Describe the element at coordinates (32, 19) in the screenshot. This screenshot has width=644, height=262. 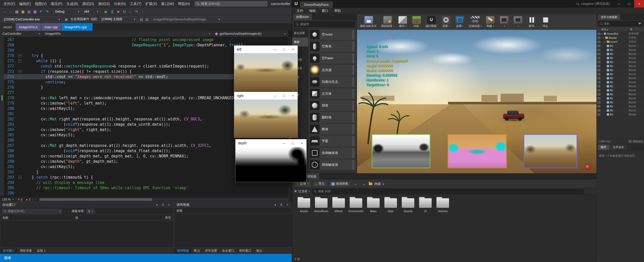
I see `process-select: [23336] CarController.exe ▾` at that location.